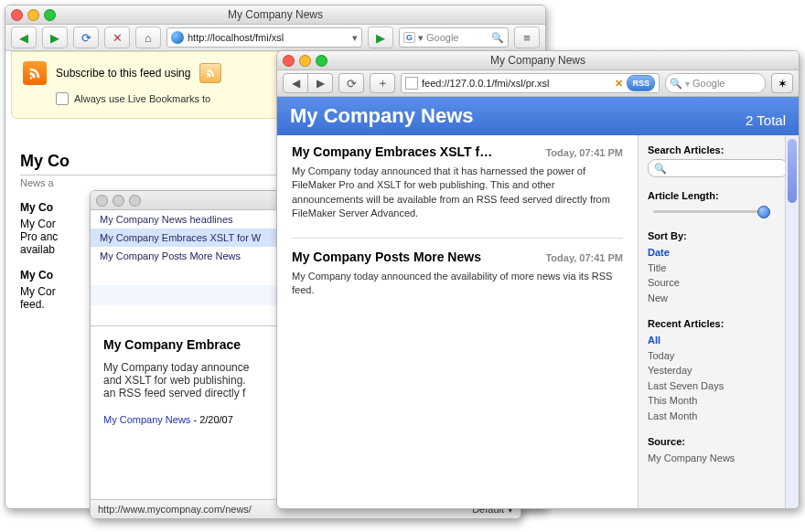 The height and width of the screenshot is (532, 805). Describe the element at coordinates (307, 83) in the screenshot. I see `nav-buttons: ◀ ▶` at that location.